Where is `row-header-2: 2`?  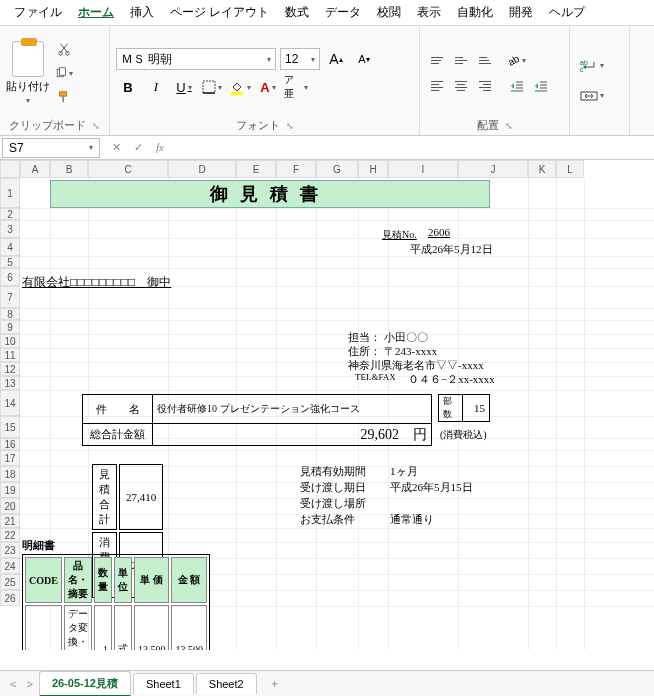
row-header-2: 2 is located at coordinates (10, 214).